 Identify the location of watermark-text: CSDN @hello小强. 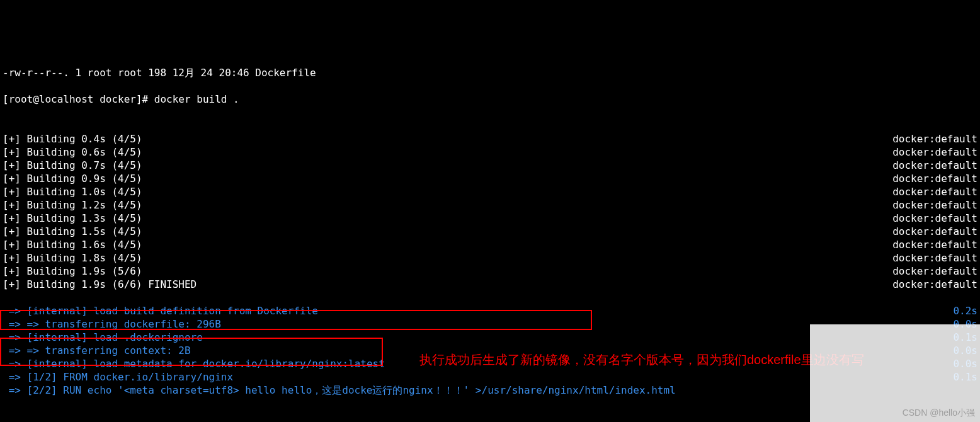
(938, 413).